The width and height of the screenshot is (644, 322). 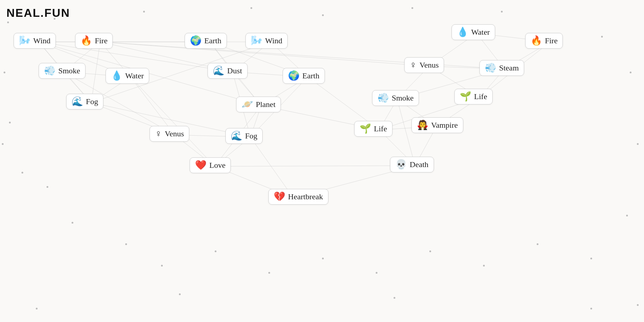 I want to click on node-heartbreak1: 💔Heartbreak, so click(x=298, y=197).